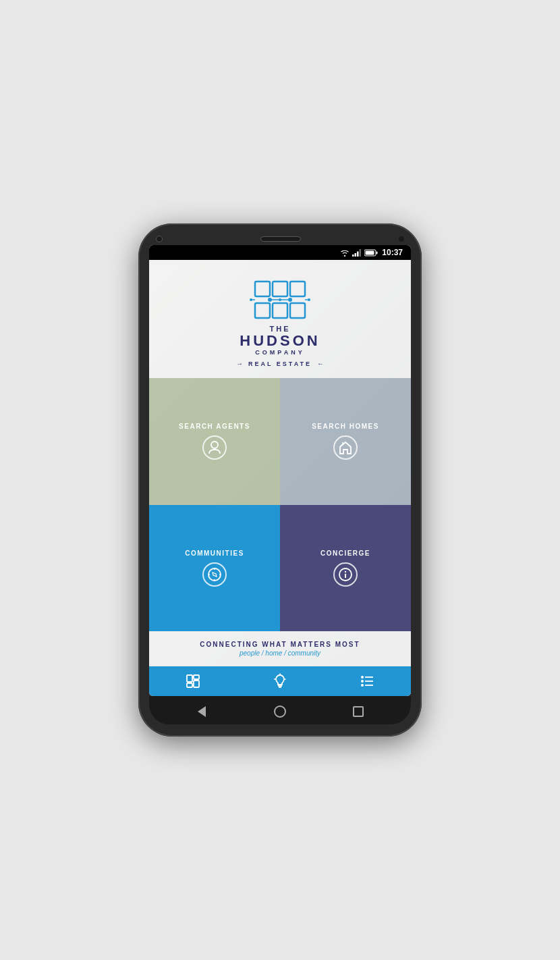  What do you see at coordinates (159, 239) in the screenshot?
I see `front-camera` at bounding box center [159, 239].